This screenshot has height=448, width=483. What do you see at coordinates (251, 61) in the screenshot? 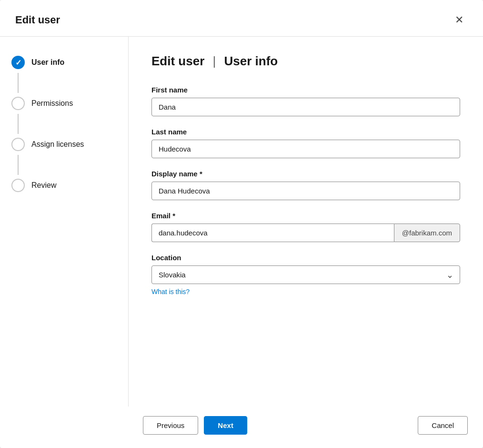
I see `section-title-suffix: User info` at bounding box center [251, 61].